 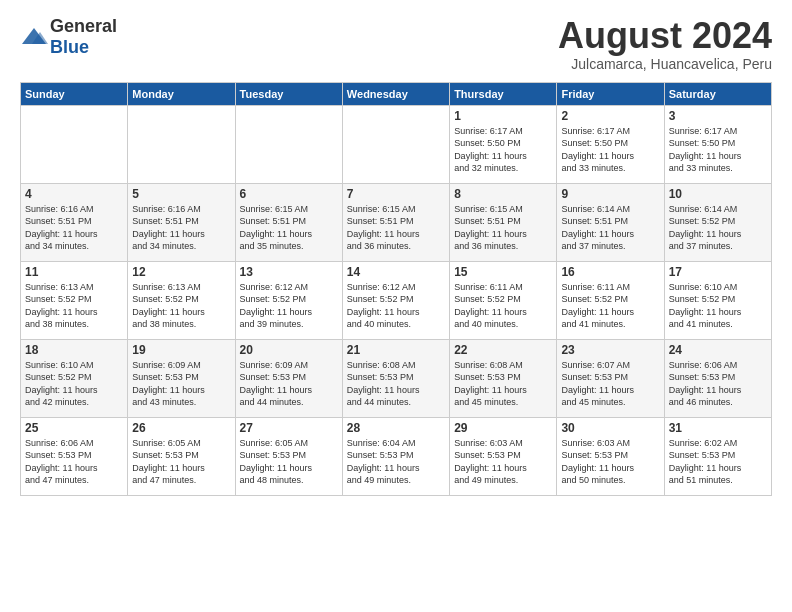 I want to click on logo-general: General, so click(x=84, y=26).